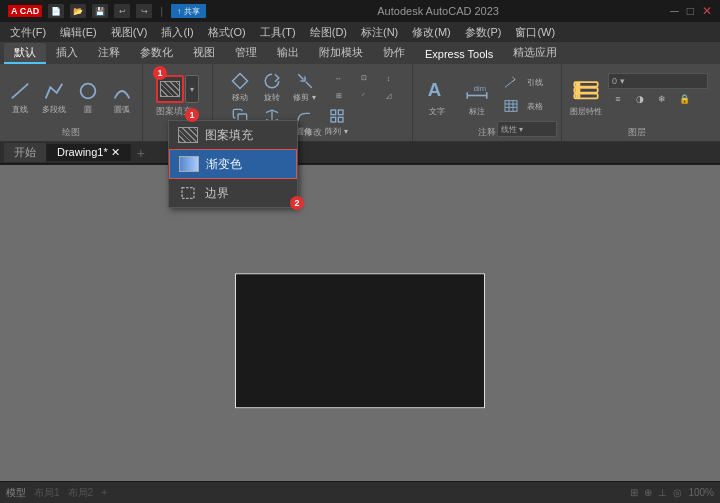 This screenshot has width=720, height=503. I want to click on ribbon-group-layers: 图层特性 0 ▾ ≡ ◑ ❄ 🔒 图层, so click(637, 102).